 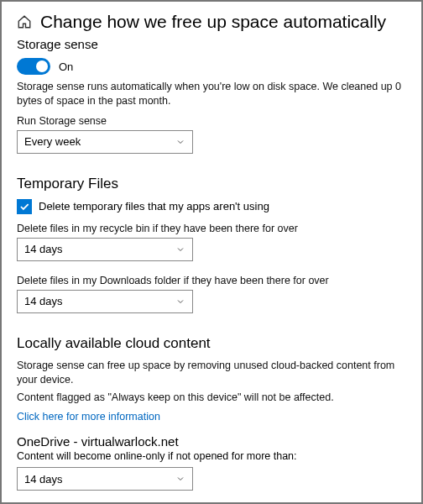 What do you see at coordinates (105, 142) in the screenshot?
I see `run-storage-sense-select: Every week` at bounding box center [105, 142].